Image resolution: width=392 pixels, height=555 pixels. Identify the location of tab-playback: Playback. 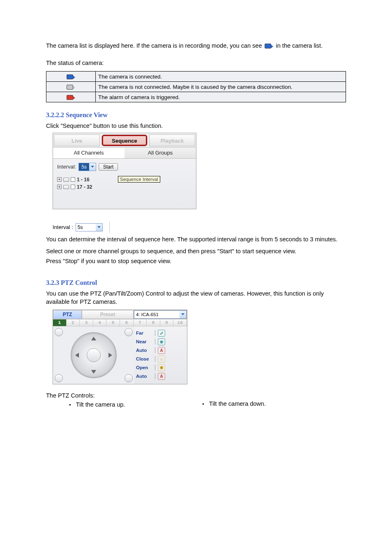
(172, 141).